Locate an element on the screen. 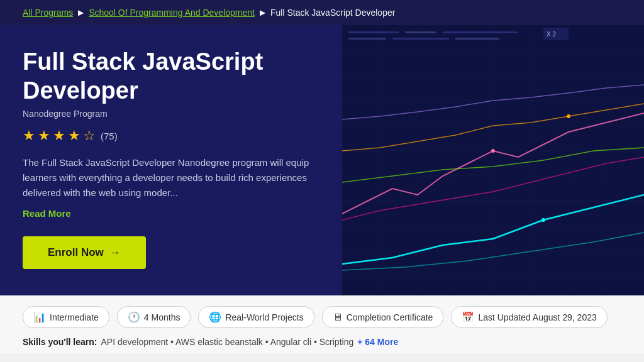 This screenshot has height=362, width=644. badge-projects: 🌐 Real-World Projects is located at coordinates (256, 317).